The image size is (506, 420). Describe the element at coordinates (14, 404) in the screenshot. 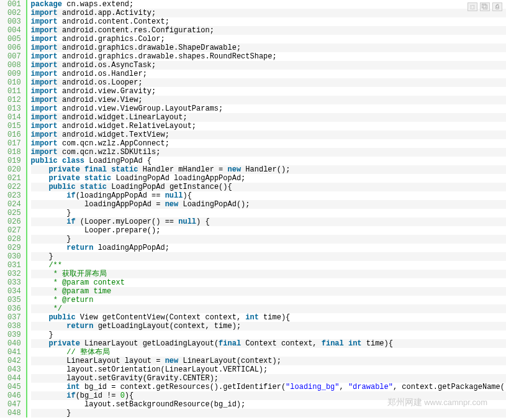

I see `line-number: 047` at that location.